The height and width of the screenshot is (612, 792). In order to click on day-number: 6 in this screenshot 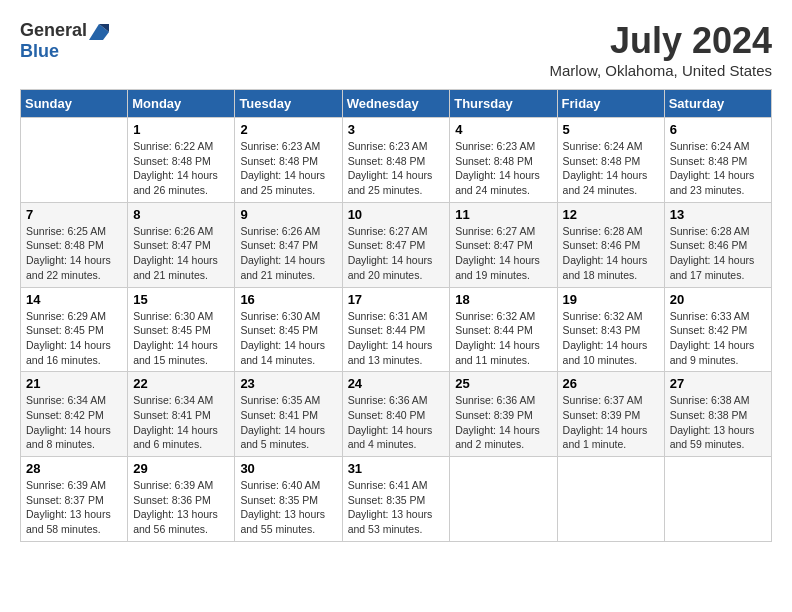, I will do `click(718, 130)`.